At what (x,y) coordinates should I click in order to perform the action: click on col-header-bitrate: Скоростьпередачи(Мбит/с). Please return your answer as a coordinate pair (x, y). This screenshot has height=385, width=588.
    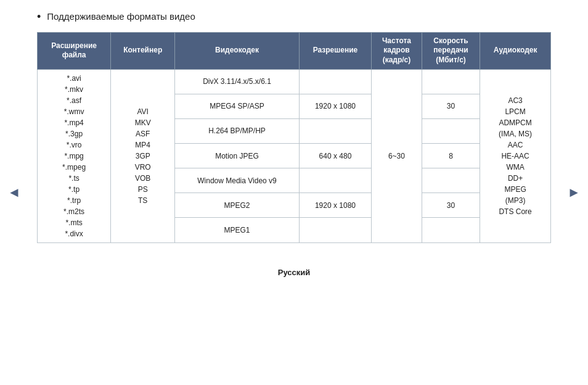
    Looking at the image, I should click on (451, 51).